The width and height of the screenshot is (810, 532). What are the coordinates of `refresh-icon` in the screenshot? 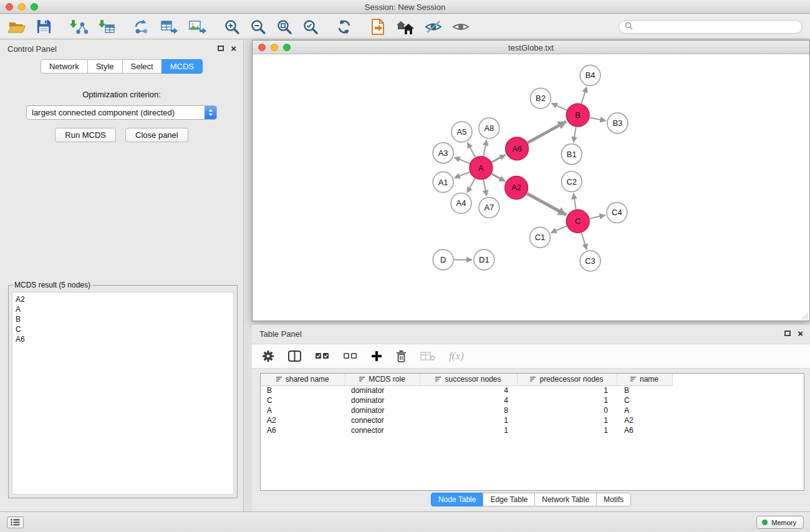 It's located at (344, 27).